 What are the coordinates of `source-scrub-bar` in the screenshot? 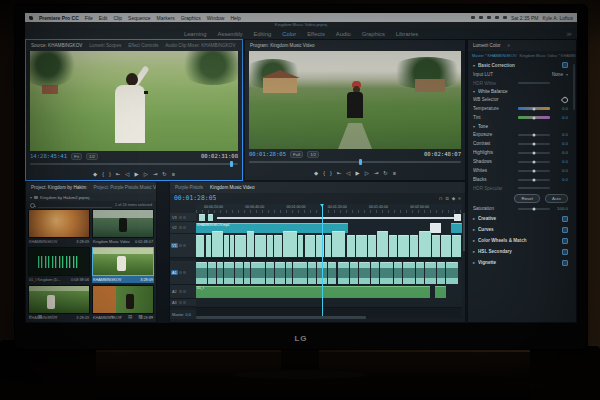 It's located at (134, 164).